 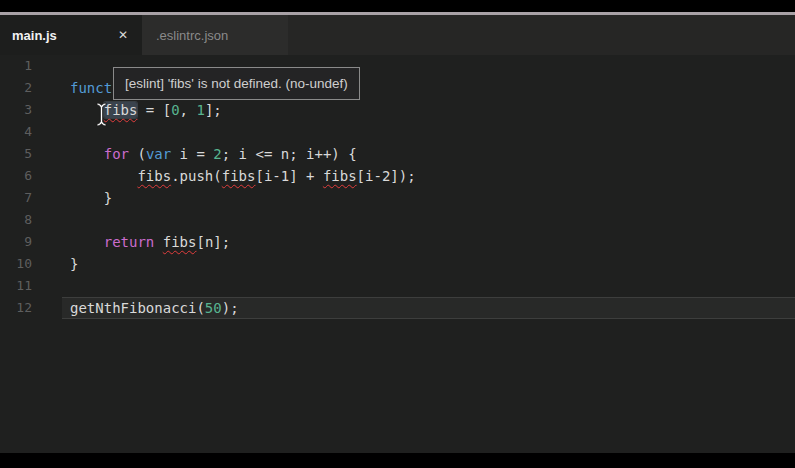 I want to click on line-number: 11, so click(x=35, y=286).